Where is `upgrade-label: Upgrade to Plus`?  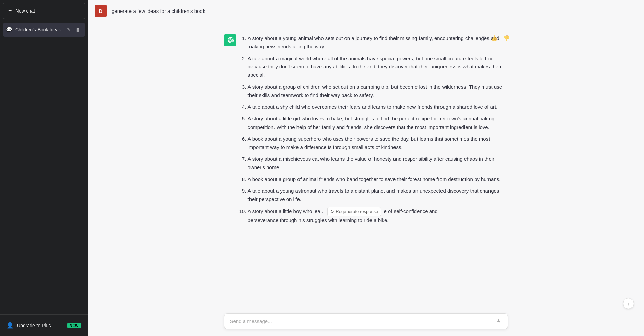 upgrade-label: Upgrade to Plus is located at coordinates (34, 326).